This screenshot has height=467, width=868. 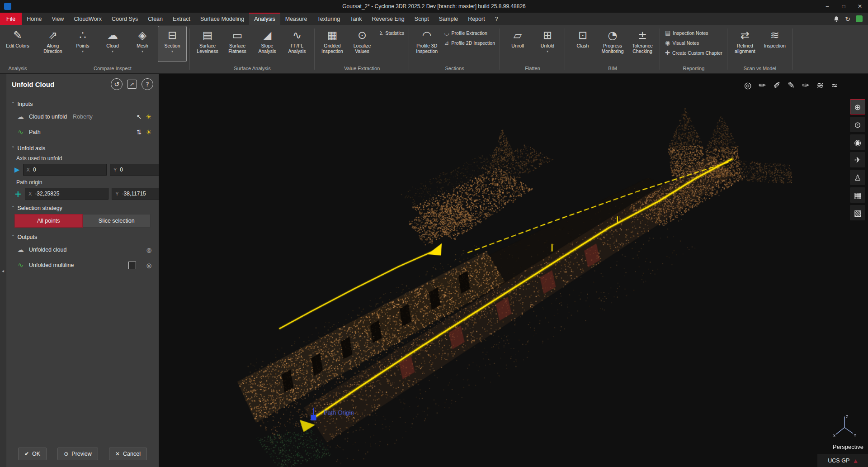 What do you see at coordinates (388, 19) in the screenshot?
I see `menu-tab-reverse-eng: Reverse Eng` at bounding box center [388, 19].